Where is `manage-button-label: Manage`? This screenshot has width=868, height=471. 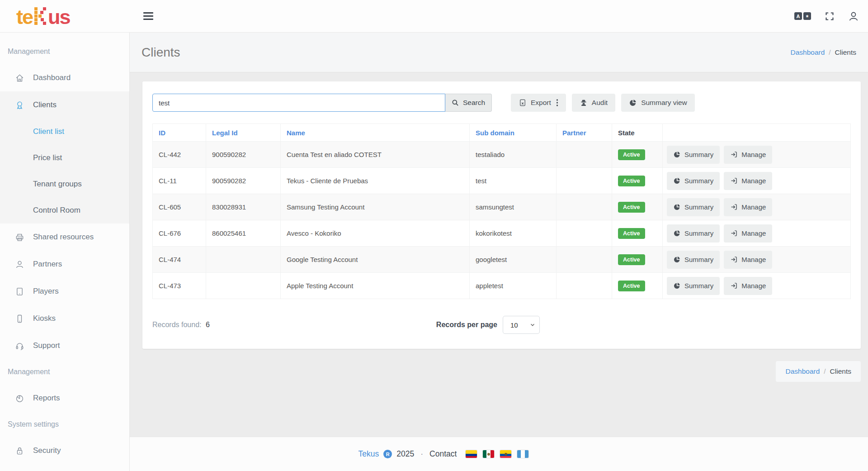
manage-button-label: Manage is located at coordinates (754, 260).